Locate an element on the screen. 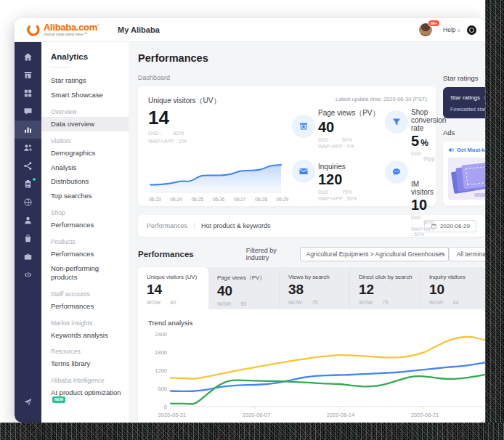 This screenshot has height=440, width=504. im-label: IM visitors is located at coordinates (419, 188).